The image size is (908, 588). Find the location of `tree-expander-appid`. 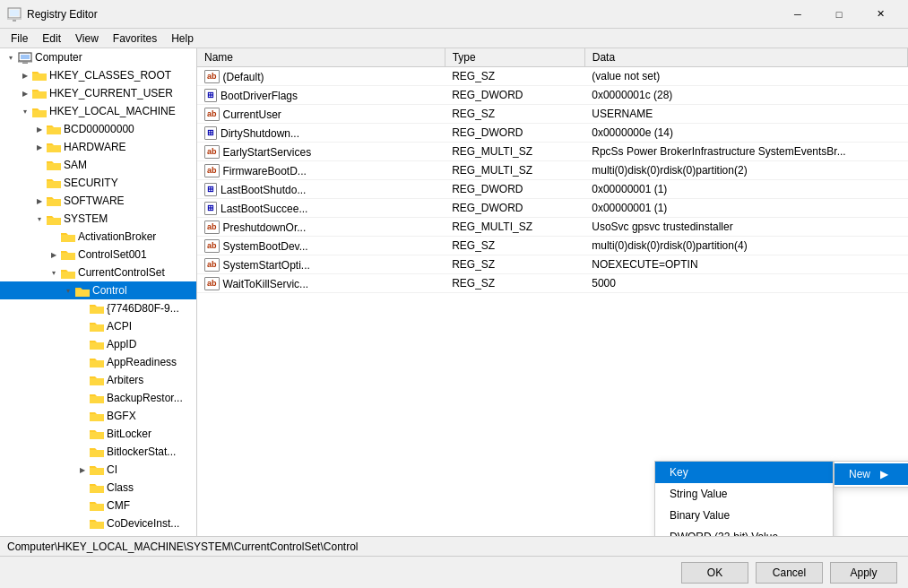

tree-expander-appid is located at coordinates (82, 344).